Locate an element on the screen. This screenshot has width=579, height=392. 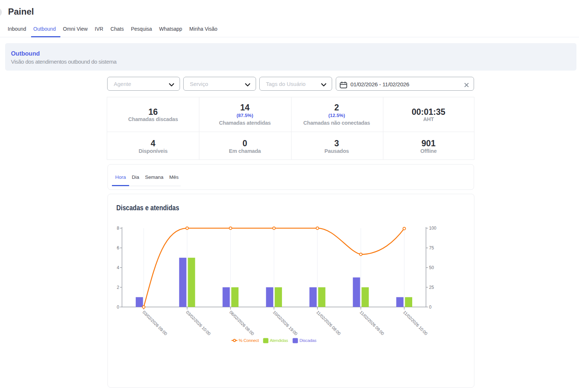
svg-text: 11/02/2026 09:00 is located at coordinates (372, 323).